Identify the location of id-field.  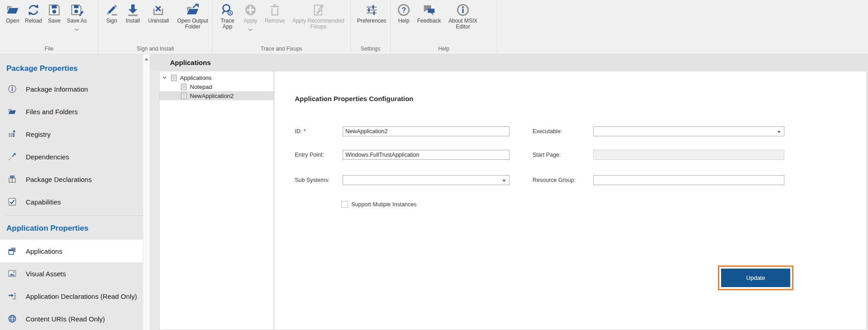
(426, 131).